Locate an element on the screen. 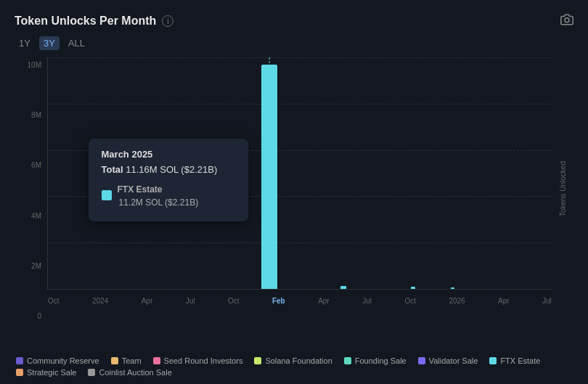  legend: Community Reserve Team Seed Round Invest… is located at coordinates (294, 367).